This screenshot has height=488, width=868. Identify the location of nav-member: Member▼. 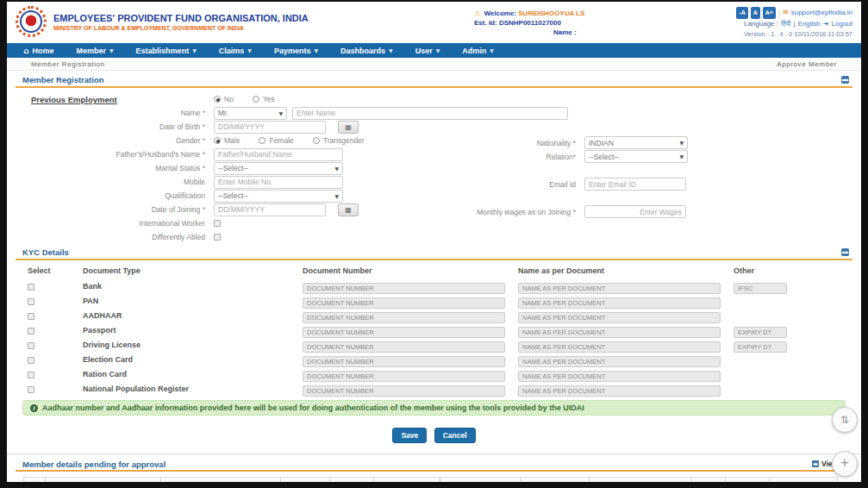
(95, 50).